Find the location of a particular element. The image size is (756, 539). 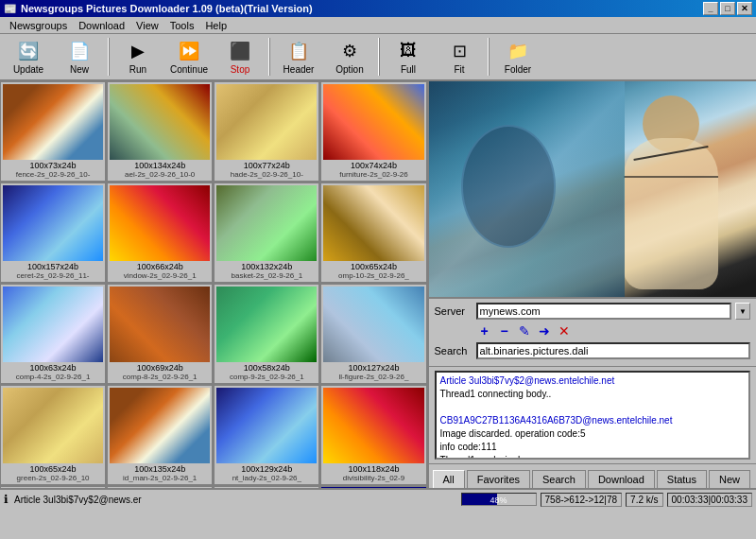

thumbnail-size: 100x63x24b is located at coordinates (53, 368).